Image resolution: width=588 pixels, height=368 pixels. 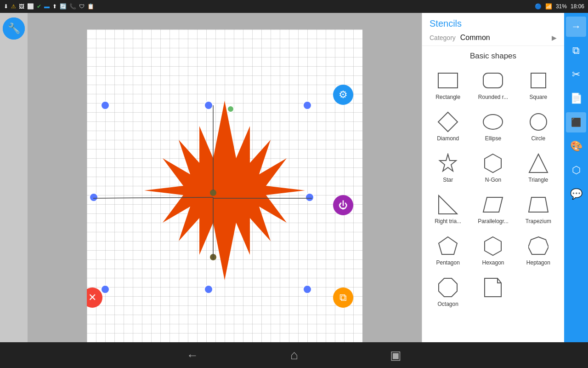 I want to click on triangle-icon, so click(x=538, y=163).